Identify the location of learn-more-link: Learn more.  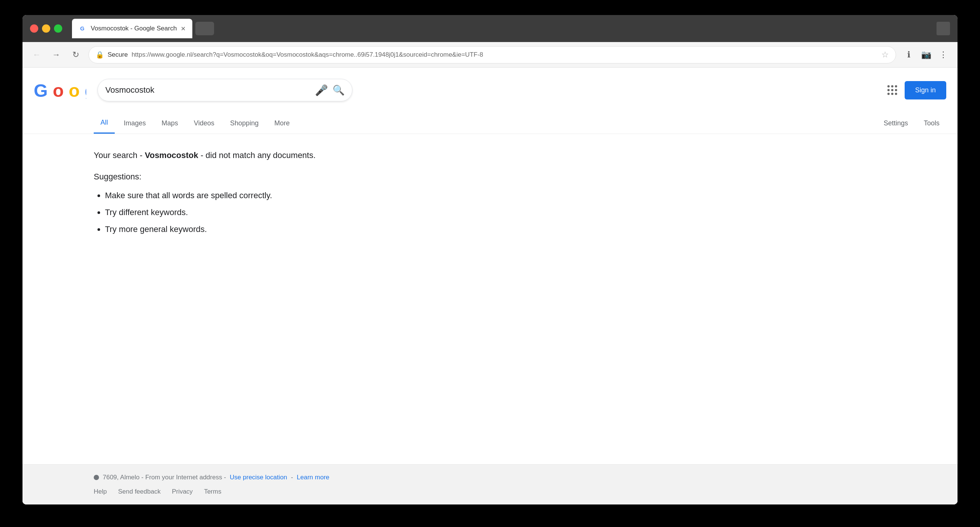
(313, 477).